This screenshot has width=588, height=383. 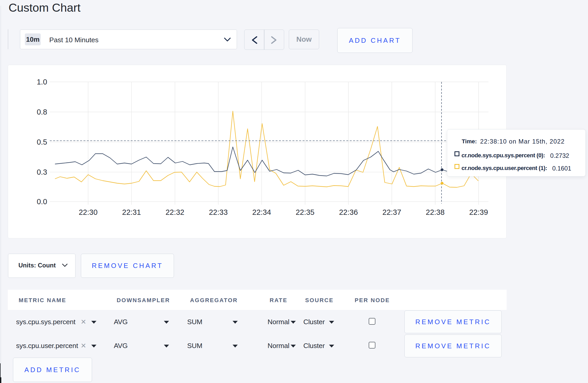 I want to click on svg-text: 22:38, so click(x=435, y=212).